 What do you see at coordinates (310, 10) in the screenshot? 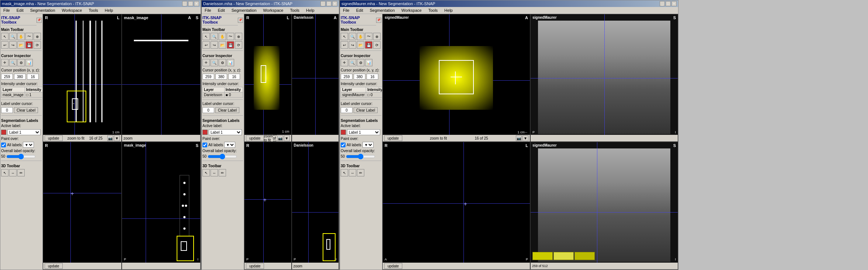
I see `menu-help-2: Help` at bounding box center [310, 10].